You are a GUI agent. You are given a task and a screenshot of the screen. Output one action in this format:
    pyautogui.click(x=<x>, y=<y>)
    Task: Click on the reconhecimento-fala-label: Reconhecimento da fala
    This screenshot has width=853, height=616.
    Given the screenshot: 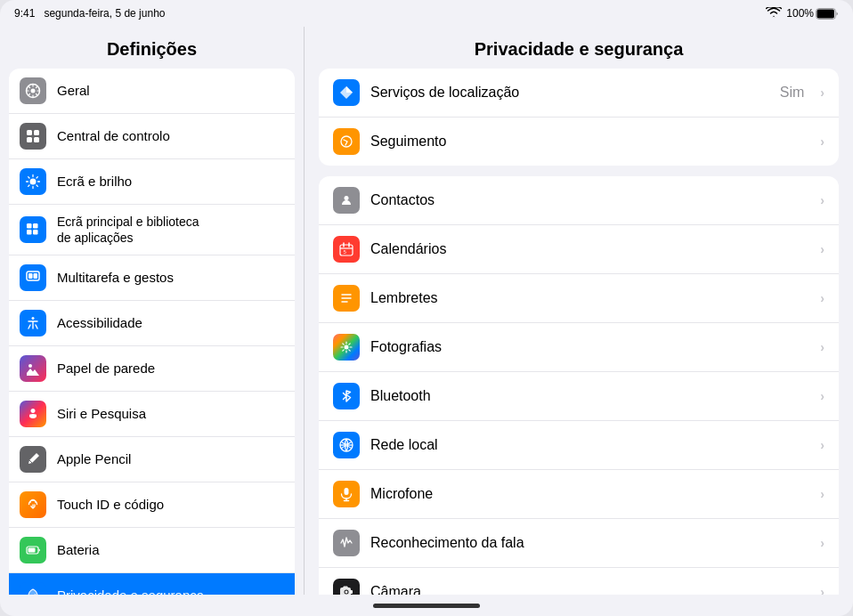 What is the action you would take?
    pyautogui.click(x=589, y=543)
    